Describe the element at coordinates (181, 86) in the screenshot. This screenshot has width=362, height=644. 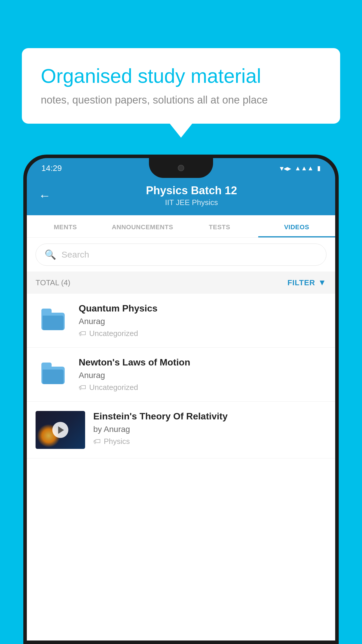
I see `speech-bubble-section: Organised study material notes, question…` at that location.